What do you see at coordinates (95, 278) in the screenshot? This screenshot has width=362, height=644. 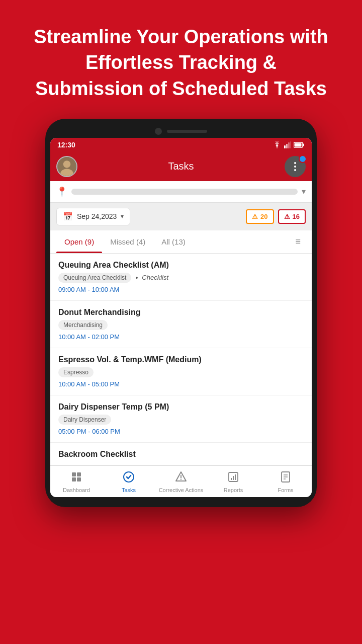 I see `task-tag-1: Queuing Area Checklist` at bounding box center [95, 278].